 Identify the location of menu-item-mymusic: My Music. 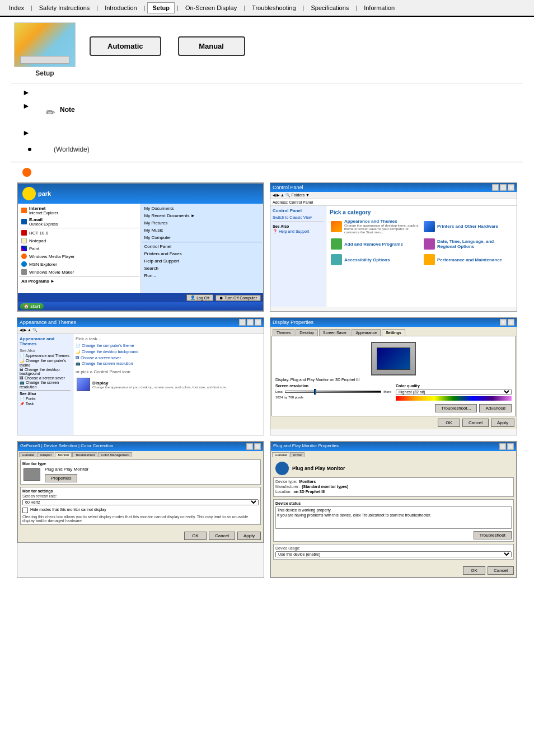
(203, 231).